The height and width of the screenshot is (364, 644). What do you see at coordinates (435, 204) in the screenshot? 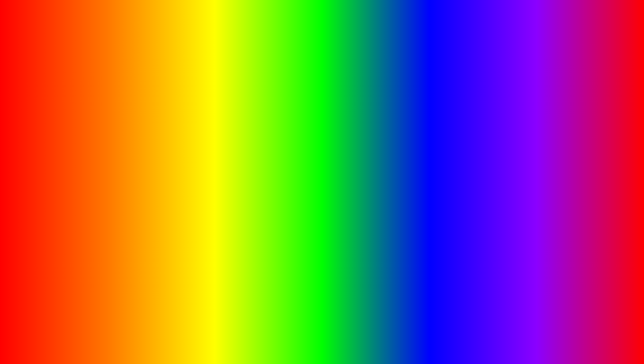
I see `select-arrow-icon: ∨` at bounding box center [435, 204].